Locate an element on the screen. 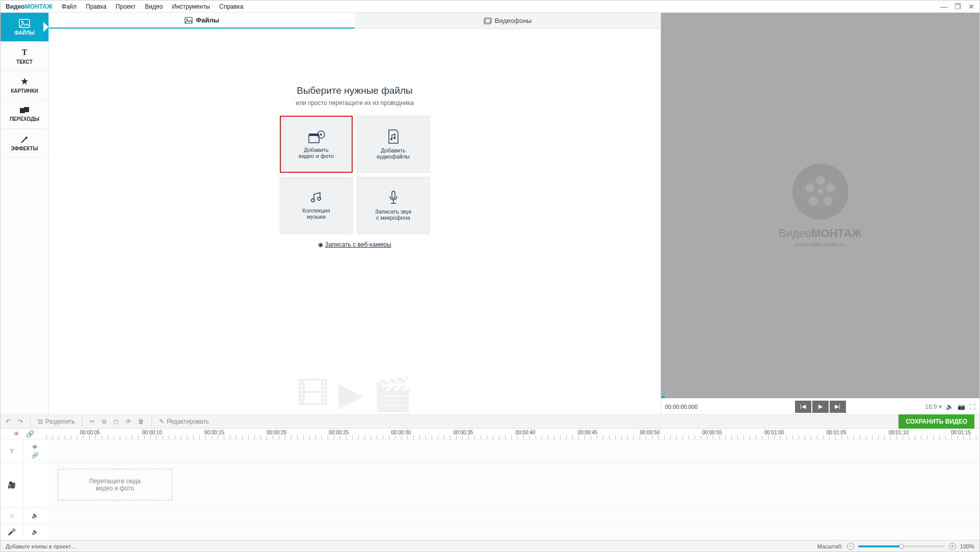 This screenshot has height=552, width=980. menu-edit: Правка is located at coordinates (96, 7).